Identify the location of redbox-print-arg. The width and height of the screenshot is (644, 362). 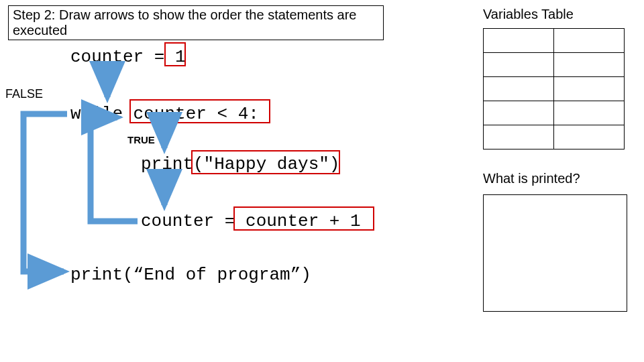
(266, 162).